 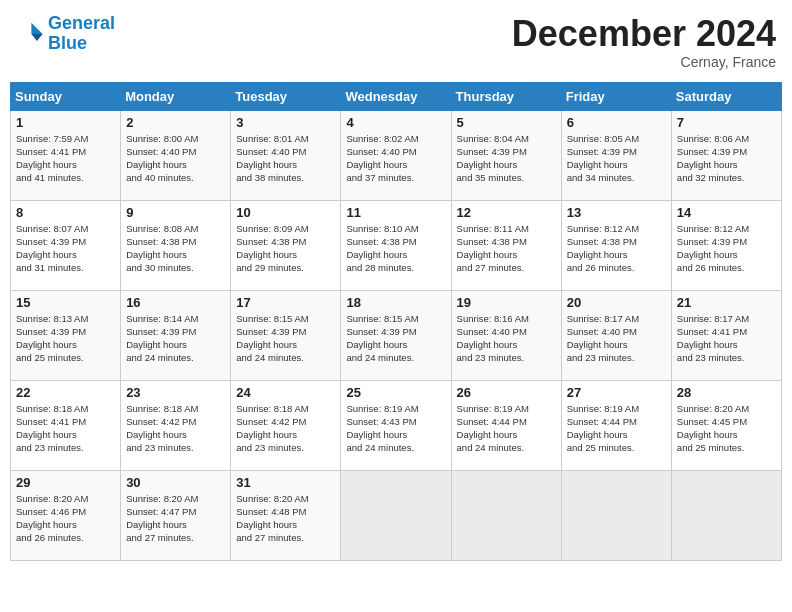 I want to click on day-number: 3, so click(x=286, y=122).